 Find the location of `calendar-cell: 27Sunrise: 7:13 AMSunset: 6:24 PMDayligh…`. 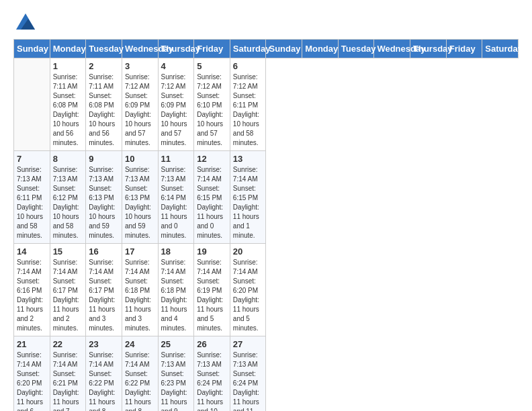

calendar-cell: 27Sunrise: 7:13 AMSunset: 6:24 PMDayligh… is located at coordinates (248, 374).